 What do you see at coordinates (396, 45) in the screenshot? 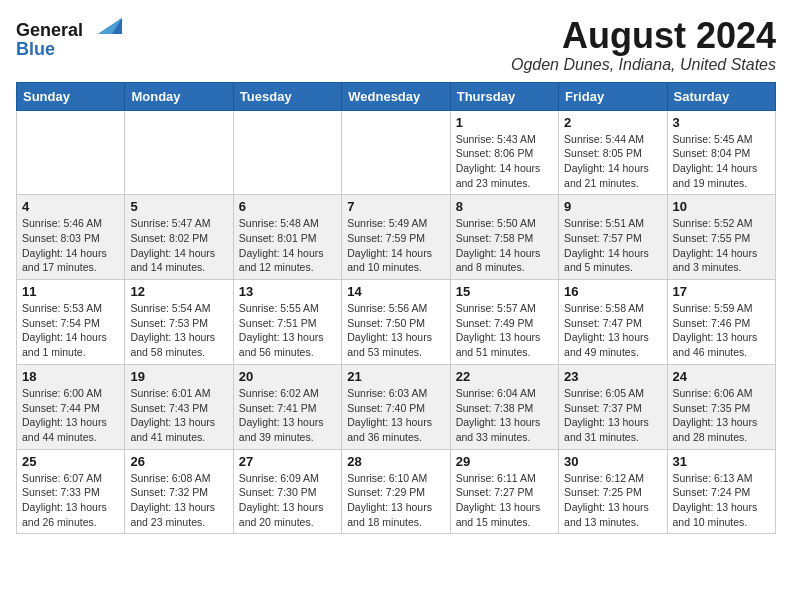
I see `page-header: General Blue August 2024 Ogden Dunes, In…` at bounding box center [396, 45].